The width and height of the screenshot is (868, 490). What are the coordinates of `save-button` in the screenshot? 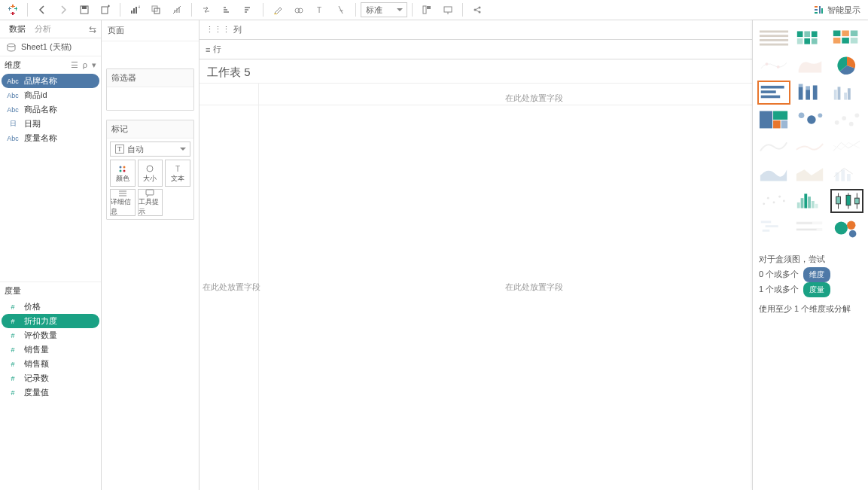 It's located at (84, 10).